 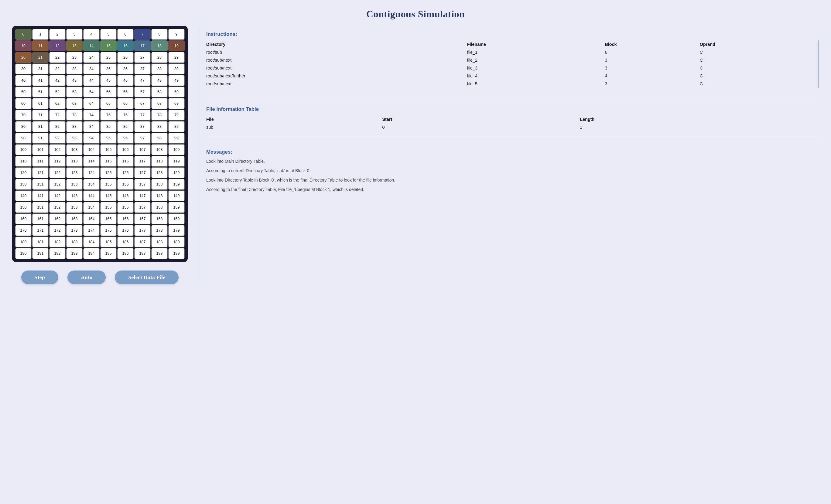 I want to click on instr-oprand-1: C, so click(x=758, y=60).